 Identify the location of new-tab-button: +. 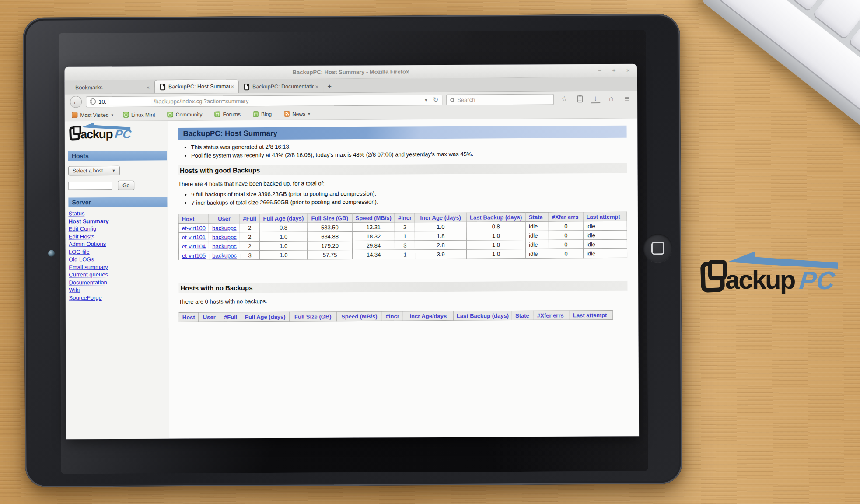
(329, 87).